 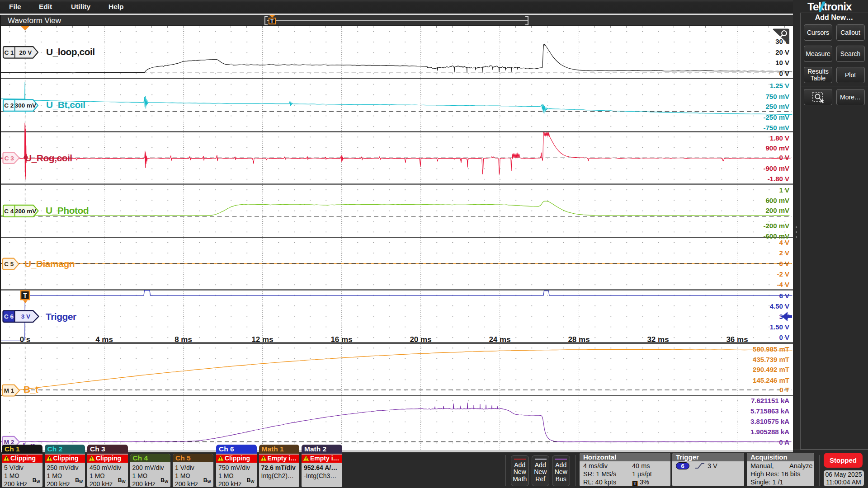 What do you see at coordinates (778, 179) in the screenshot?
I see `svg-text: -1.80 V` at bounding box center [778, 179].